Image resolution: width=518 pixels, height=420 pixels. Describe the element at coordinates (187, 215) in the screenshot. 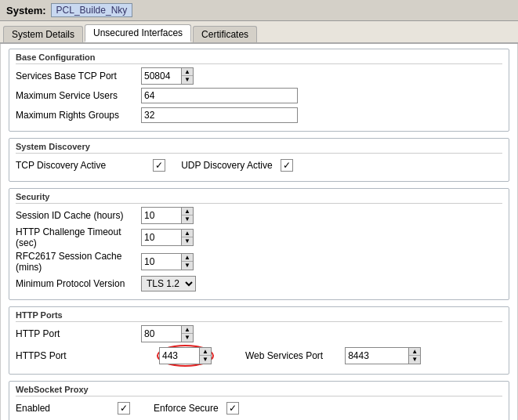

I see `session-id-cache-spinner: ▲ ▼` at that location.